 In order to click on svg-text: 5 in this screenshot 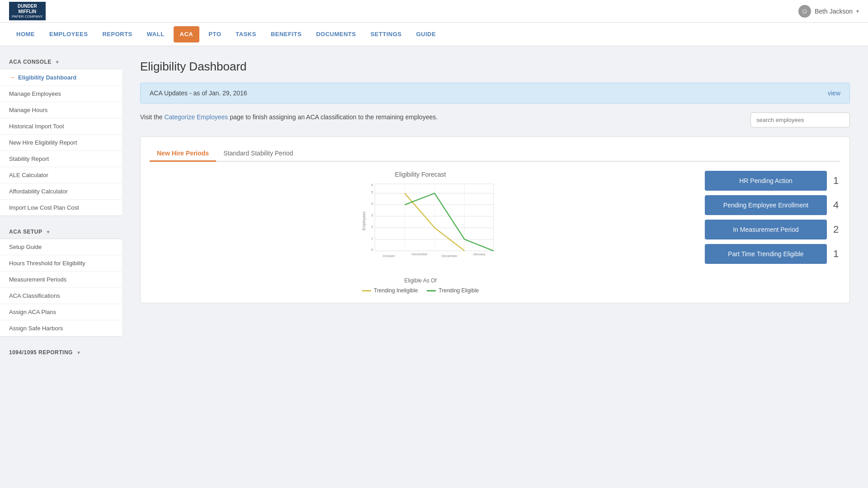, I will do `click(372, 192)`.